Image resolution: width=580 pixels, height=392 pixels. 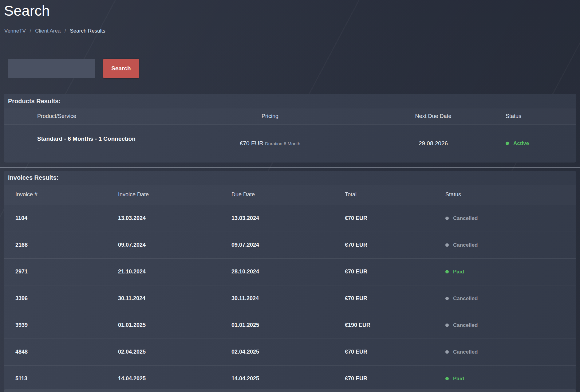 I want to click on products-column-pricing: Pricing, so click(x=270, y=116).